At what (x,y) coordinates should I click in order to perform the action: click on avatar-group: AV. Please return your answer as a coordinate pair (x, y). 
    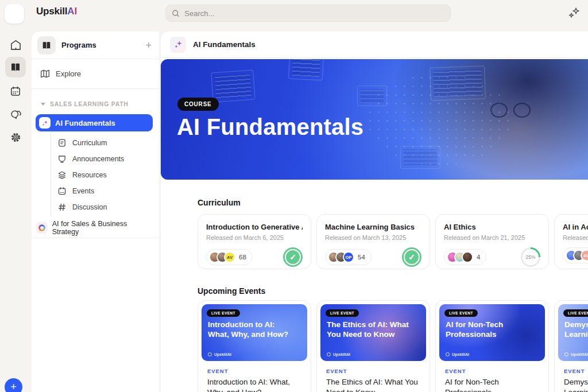
    Looking at the image, I should click on (575, 255).